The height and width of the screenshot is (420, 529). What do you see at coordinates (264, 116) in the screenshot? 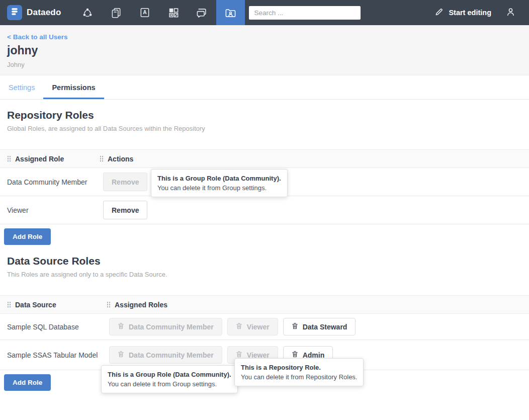
I see `repository-roles-section-header: Repository Roles Global Roles, are assig…` at bounding box center [264, 116].